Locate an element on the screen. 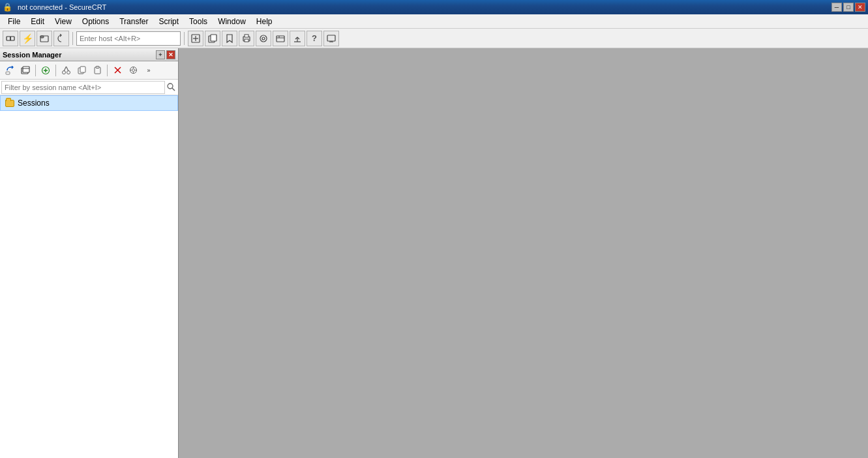 This screenshot has height=458, width=868. toolbar-clone is located at coordinates (213, 38).